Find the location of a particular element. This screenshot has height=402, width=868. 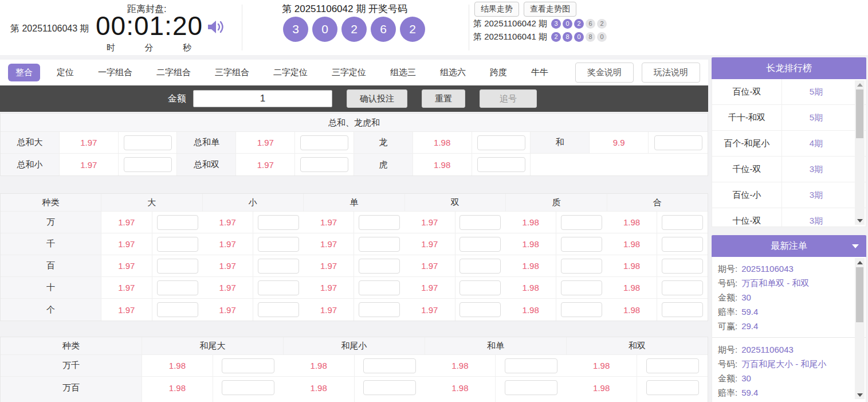

orders-scrollbar is located at coordinates (859, 329).